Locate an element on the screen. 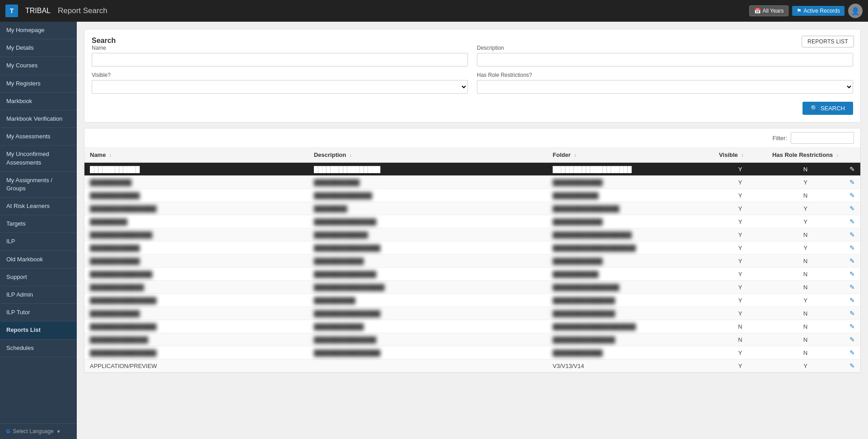  table-row: APPLICATION/PREVIEWV3/V13/V14YY✎ is located at coordinates (472, 366).